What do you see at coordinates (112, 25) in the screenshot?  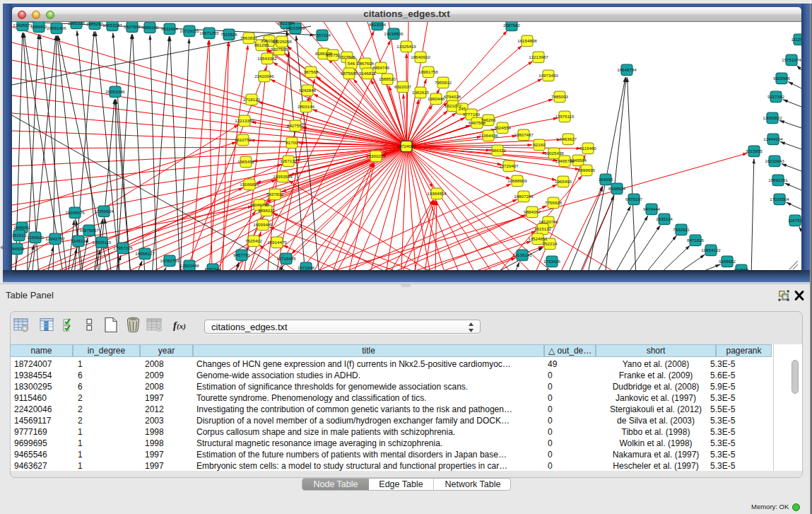 I see `svg-text: 10653287` at bounding box center [112, 25].